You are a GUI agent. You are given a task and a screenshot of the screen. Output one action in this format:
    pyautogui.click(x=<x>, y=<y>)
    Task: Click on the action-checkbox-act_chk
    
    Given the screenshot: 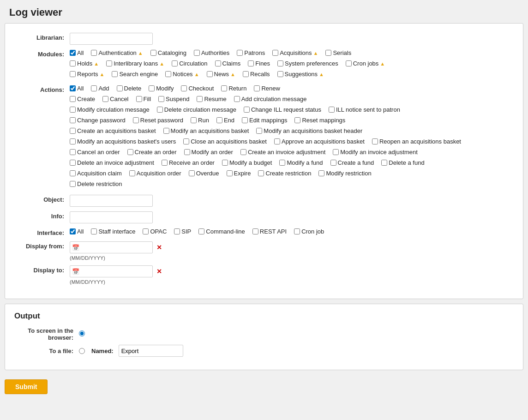 What is the action you would take?
    pyautogui.click(x=184, y=89)
    